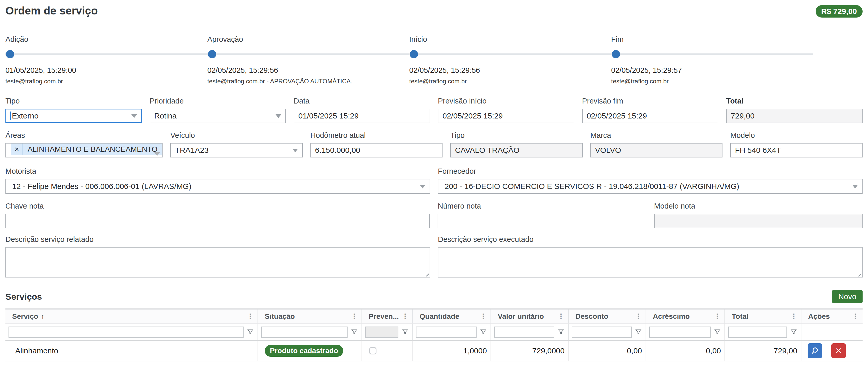 The height and width of the screenshot is (365, 868). What do you see at coordinates (542, 215) in the screenshot?
I see `field-numero-nota: Número nota` at bounding box center [542, 215].